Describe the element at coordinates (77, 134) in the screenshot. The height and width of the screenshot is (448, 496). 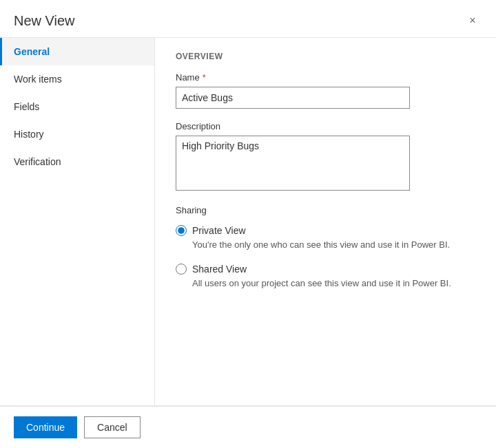
I see `sidebar-item-history: History` at that location.